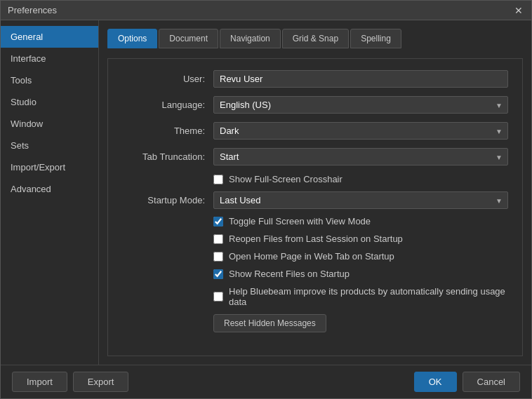 This screenshot has height=399, width=532. I want to click on language-select-wrap: English (US) Spanish French German ▼, so click(361, 105).